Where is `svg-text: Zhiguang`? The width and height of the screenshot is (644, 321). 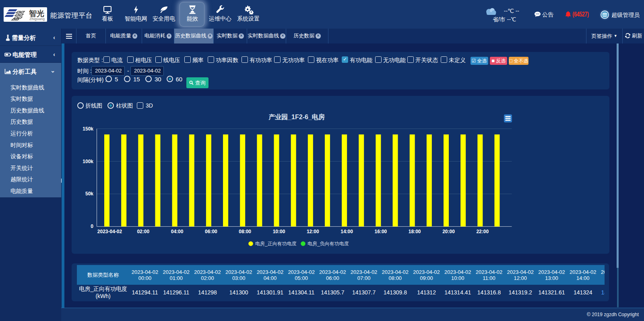 svg-text: Zhiguang is located at coordinates (37, 19).